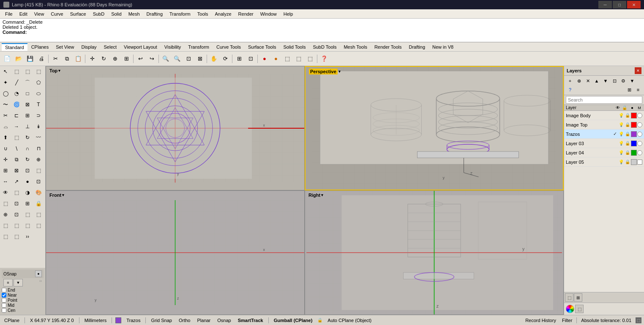 The image size is (644, 325). I want to click on color1-btn: ●, so click(265, 59).